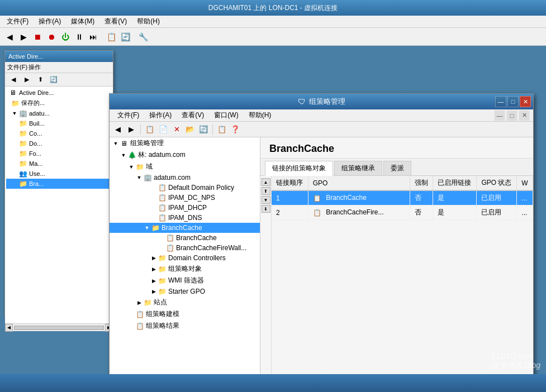 This screenshot has width=546, height=392. Describe the element at coordinates (149, 21) in the screenshot. I see `outer-menu-help: 帮助(H)` at that location.